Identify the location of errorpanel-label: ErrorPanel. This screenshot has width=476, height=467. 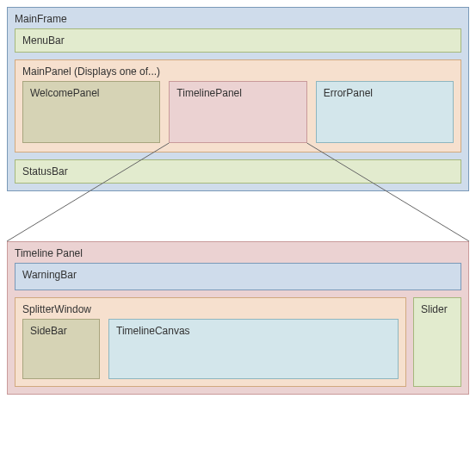
(385, 93).